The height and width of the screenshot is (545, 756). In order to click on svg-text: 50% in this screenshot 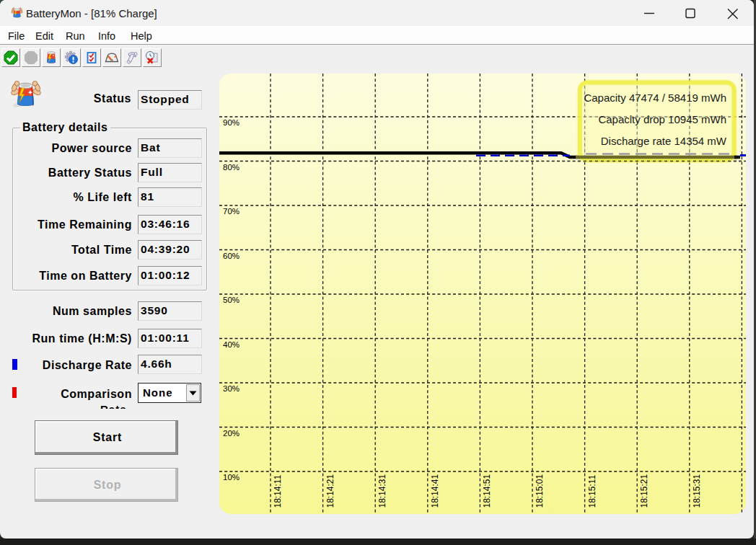, I will do `click(231, 300)`.